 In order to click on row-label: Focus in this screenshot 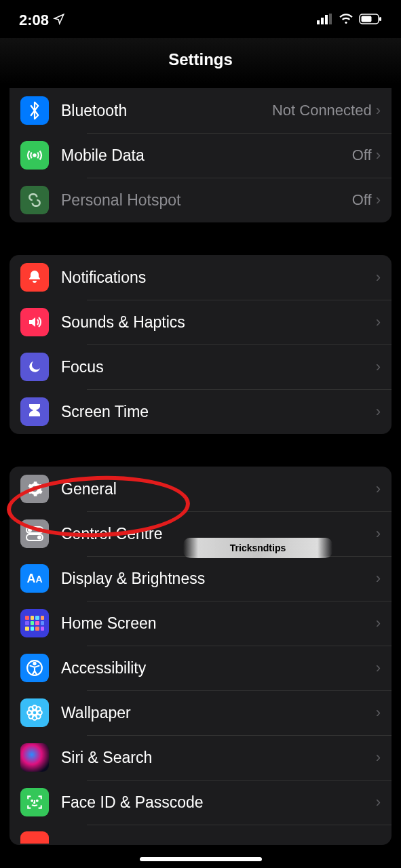, I will do `click(218, 368)`.